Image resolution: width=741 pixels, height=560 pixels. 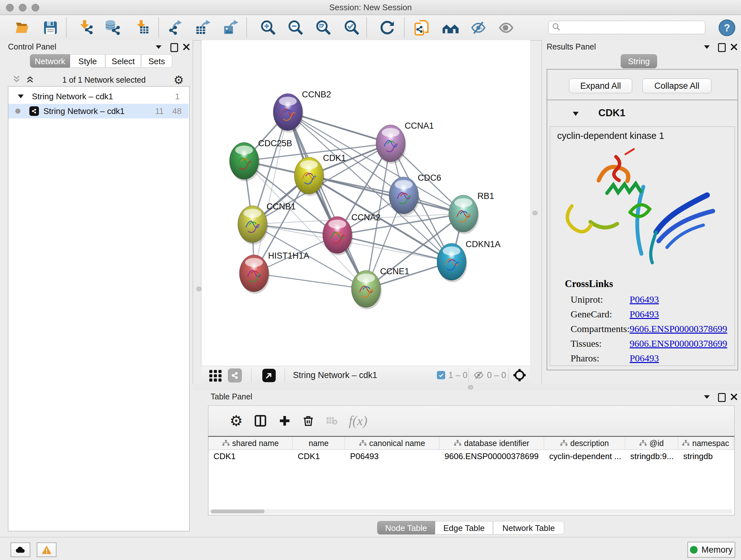 What do you see at coordinates (98, 111) in the screenshot?
I see `network-row-selected: String Network – cdk1 11 48` at bounding box center [98, 111].